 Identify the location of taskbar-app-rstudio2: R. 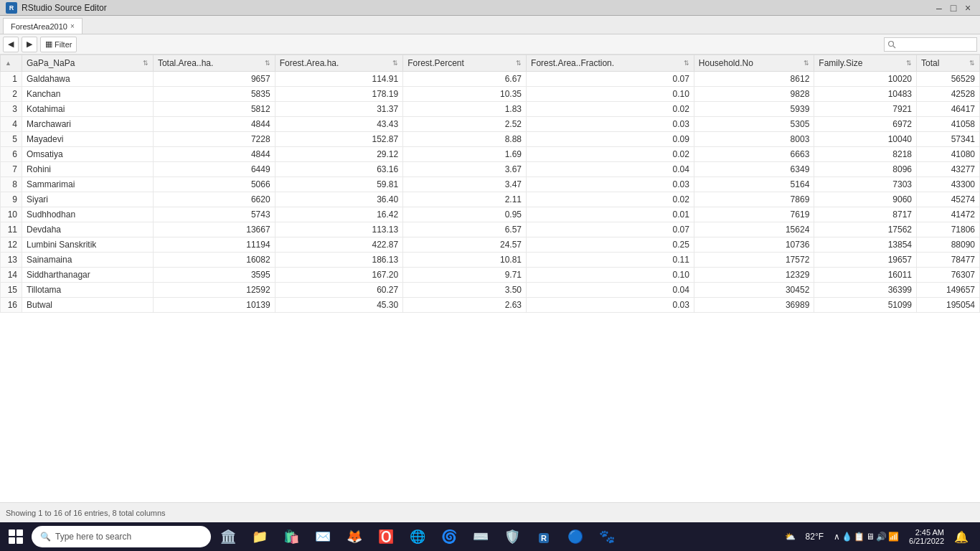
(544, 537).